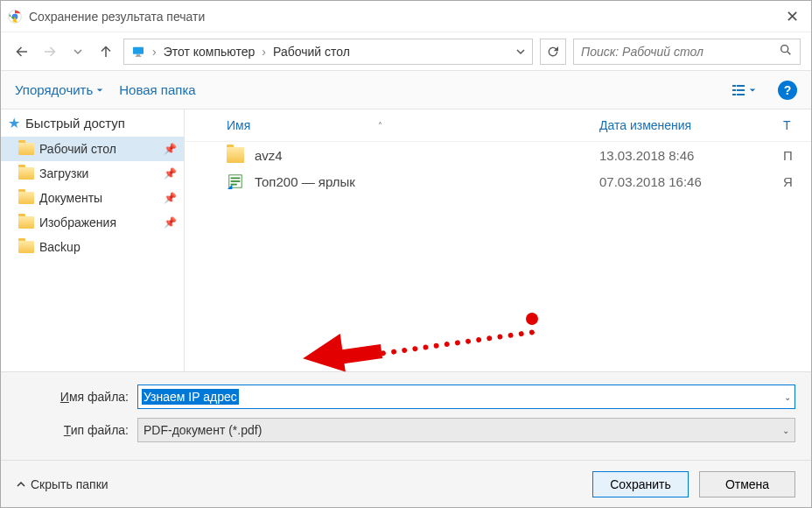 The height and width of the screenshot is (508, 812). I want to click on file-date: 13.03.2018 8:46, so click(691, 156).